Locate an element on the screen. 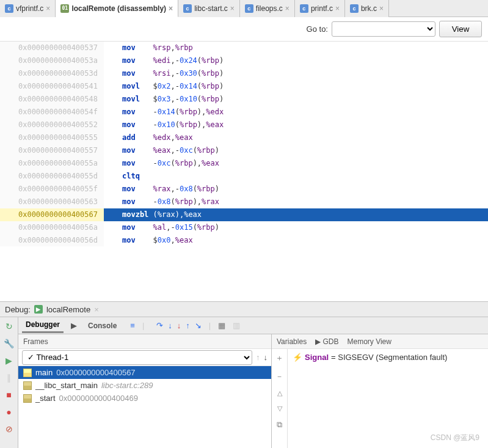 The image size is (488, 448). frame-detail: 0x0000000000400469 is located at coordinates (99, 398).